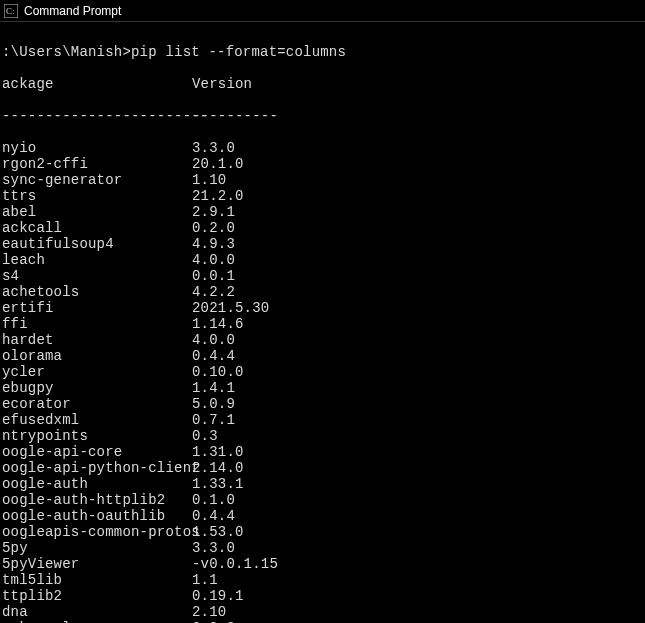 The width and height of the screenshot is (645, 623). Describe the element at coordinates (97, 196) in the screenshot. I see `package-name: ttrs` at that location.